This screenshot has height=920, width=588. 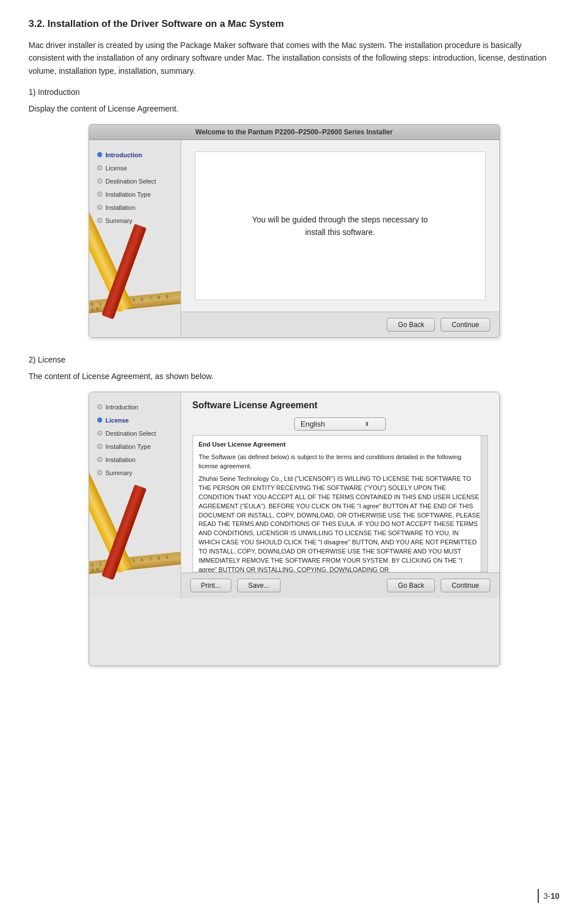 What do you see at coordinates (438, 586) in the screenshot?
I see `window2-footer-right: Go Back Continue` at bounding box center [438, 586].